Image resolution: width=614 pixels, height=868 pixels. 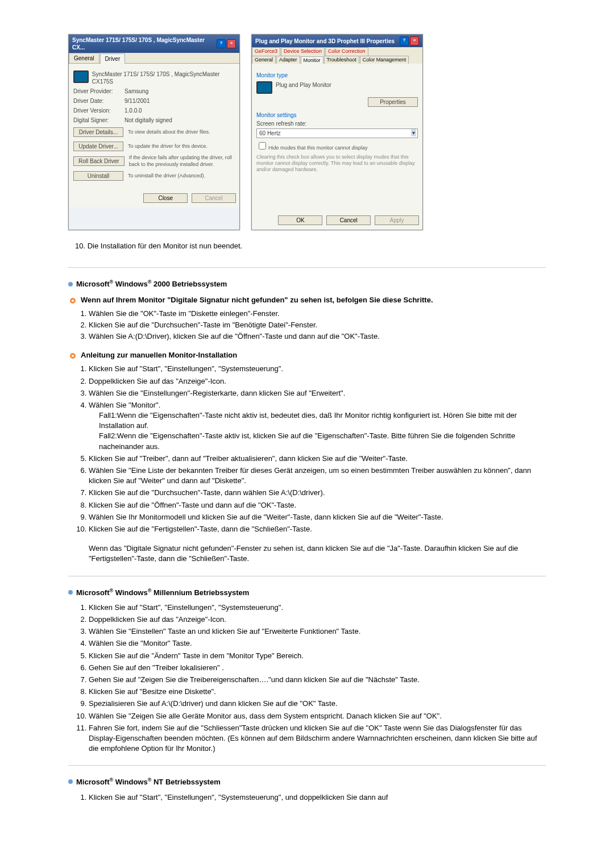 What do you see at coordinates (397, 221) in the screenshot?
I see `dialog2-apply-button: Apply` at bounding box center [397, 221].